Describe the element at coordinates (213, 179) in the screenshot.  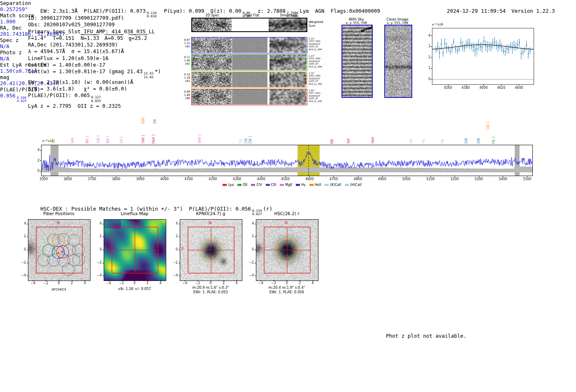
I see `x-tick-label: 4200` at that location.